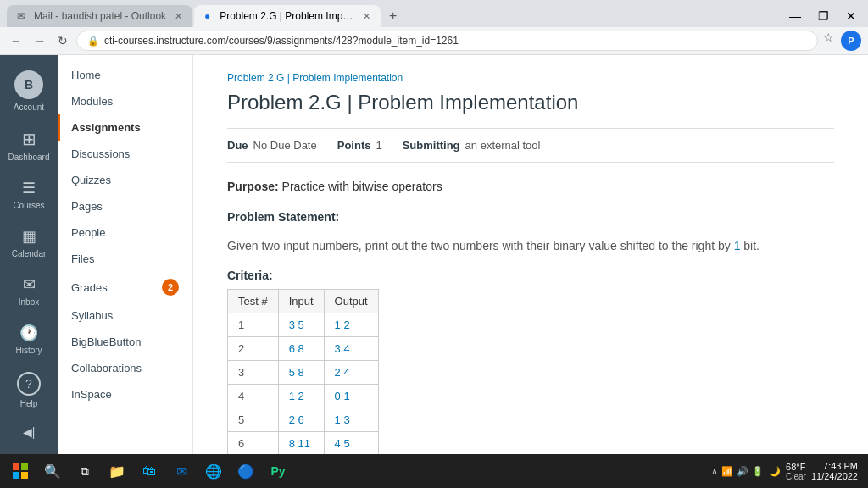  What do you see at coordinates (246, 471) in the screenshot?
I see `chrome-icon: 🔵` at bounding box center [246, 471].